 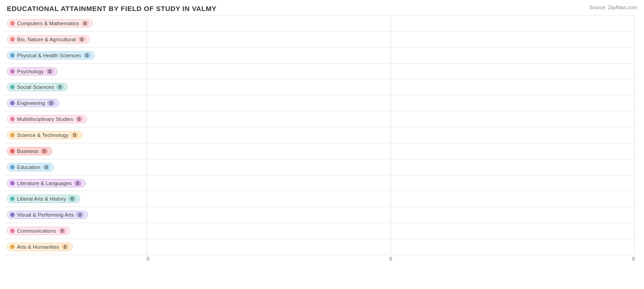 What do you see at coordinates (48, 23) in the screenshot?
I see `bar-label: Computers & Mathematics` at bounding box center [48, 23].